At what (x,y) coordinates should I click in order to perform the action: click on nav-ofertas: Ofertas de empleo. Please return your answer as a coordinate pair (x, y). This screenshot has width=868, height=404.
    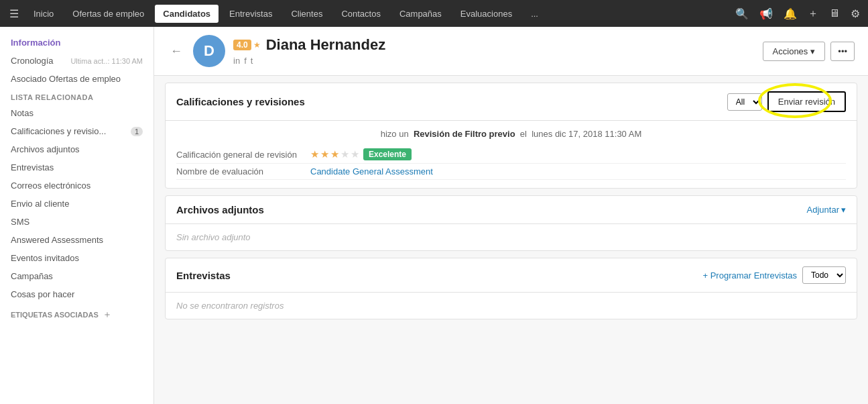
    Looking at the image, I should click on (109, 13).